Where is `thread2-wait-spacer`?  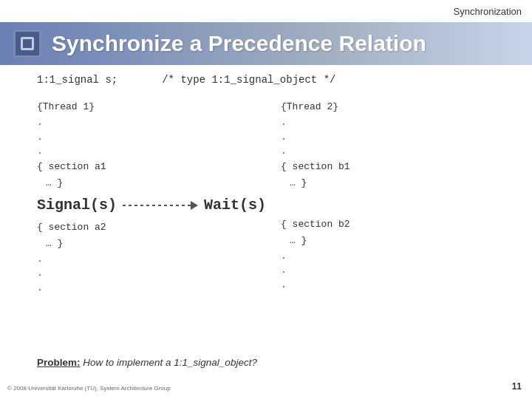 thread2-wait-spacer is located at coordinates (395, 204).